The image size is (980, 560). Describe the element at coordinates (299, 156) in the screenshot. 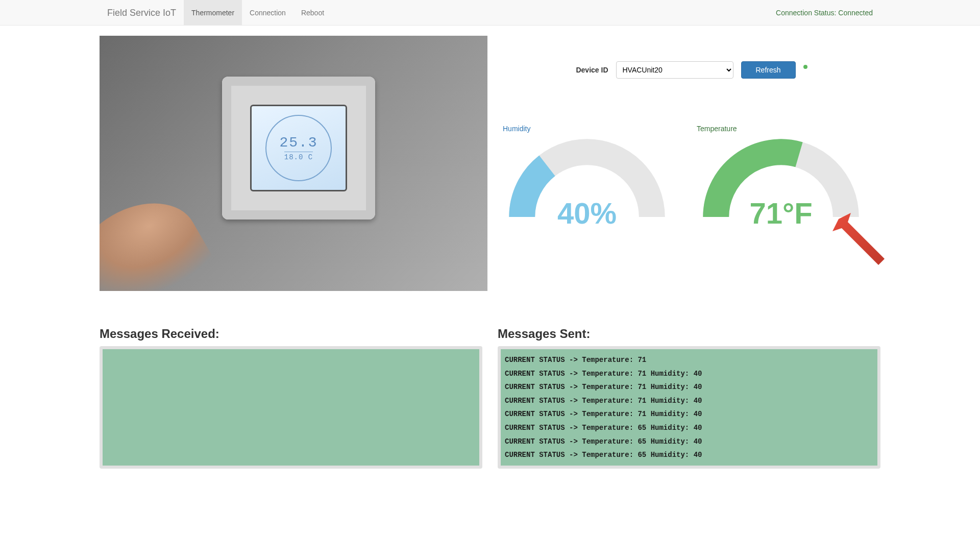

I see `photo-temp-small: 18.0 C` at that location.